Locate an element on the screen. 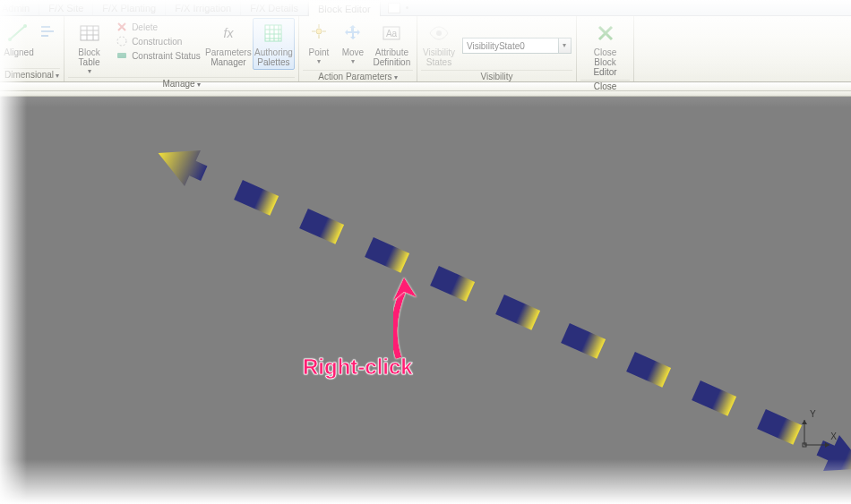  panel-action-parameters: Point ▾ Move ▾ Aa Attribute Definition A… is located at coordinates (358, 48).